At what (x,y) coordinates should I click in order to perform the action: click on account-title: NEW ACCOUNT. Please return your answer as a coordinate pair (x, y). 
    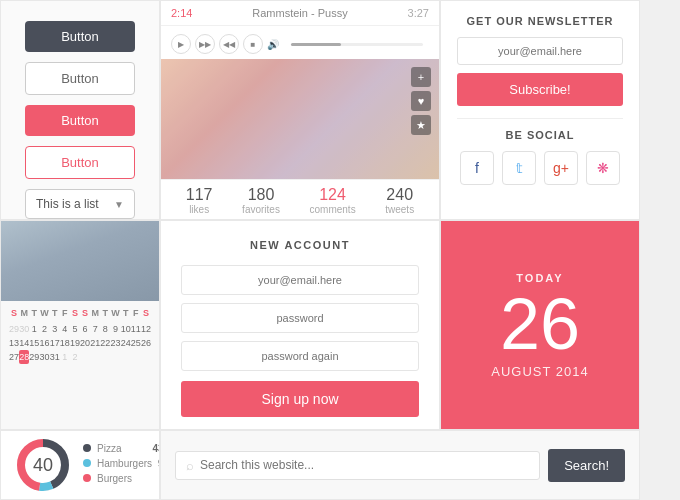
    Looking at the image, I should click on (300, 245).